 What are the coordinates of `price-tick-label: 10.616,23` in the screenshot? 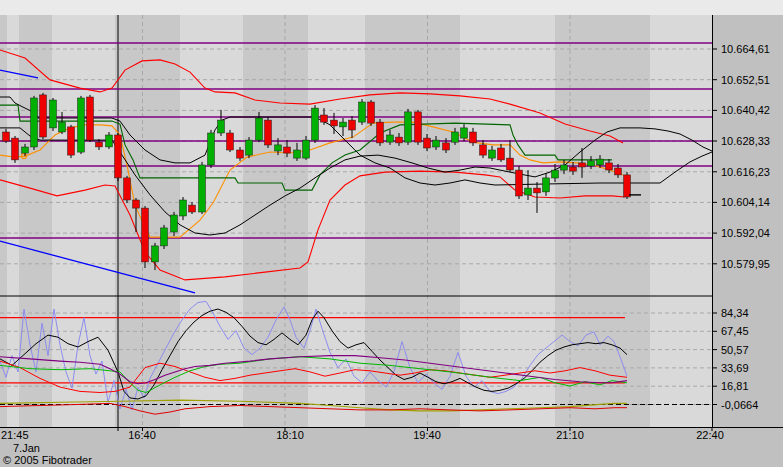 It's located at (746, 172).